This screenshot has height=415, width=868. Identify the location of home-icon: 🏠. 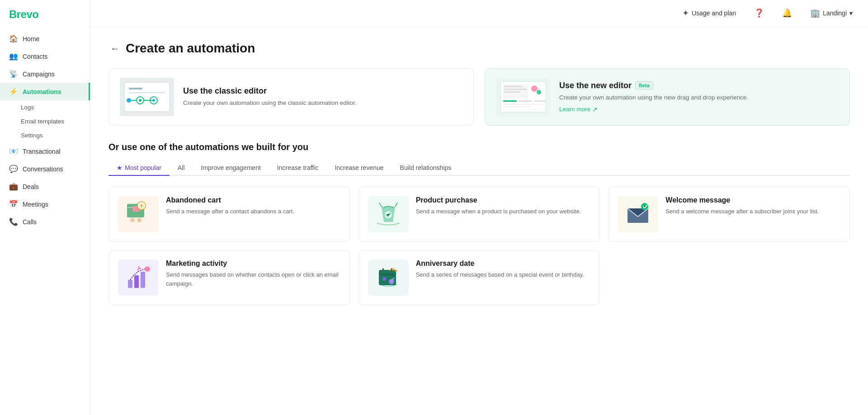
(14, 39).